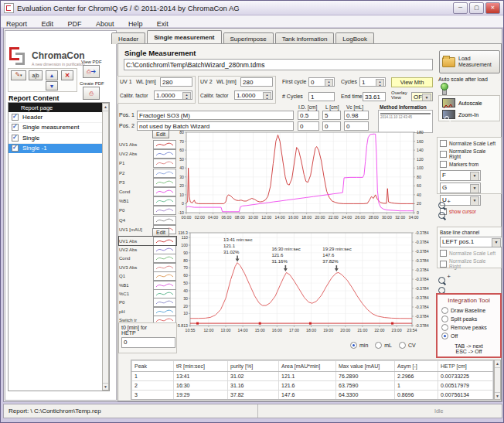 The width and height of the screenshot is (504, 423). Describe the element at coordinates (322, 97) in the screenshot. I see `num-cycles-input: 1` at that location.